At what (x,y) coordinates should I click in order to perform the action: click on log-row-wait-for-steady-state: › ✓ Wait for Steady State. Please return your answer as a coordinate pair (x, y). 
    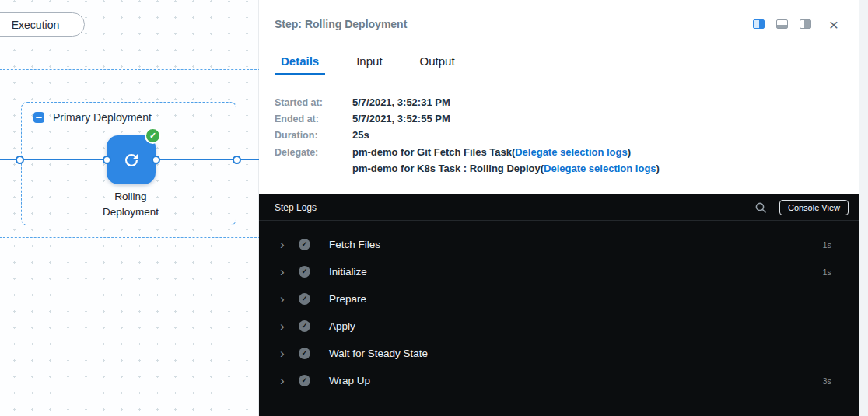
    Looking at the image, I should click on (559, 353).